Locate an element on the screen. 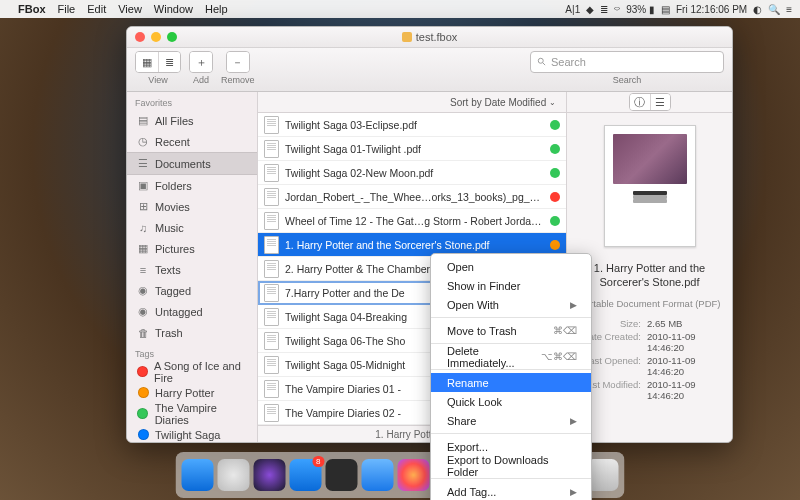  menu-edit: Edit is located at coordinates (96, 9).